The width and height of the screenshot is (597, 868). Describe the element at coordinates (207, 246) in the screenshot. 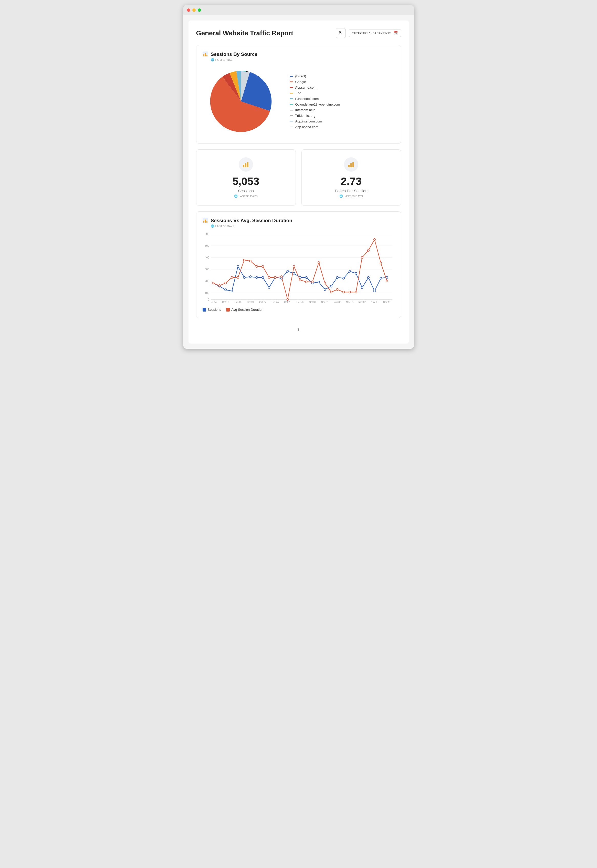

I see `svg-text: 500` at that location.